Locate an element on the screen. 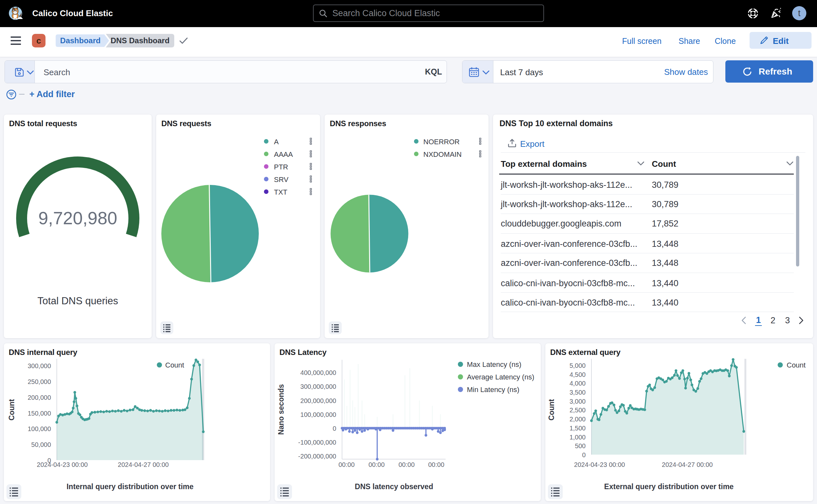 The height and width of the screenshot is (504, 817). svg-text: 9,720,980 is located at coordinates (78, 218).